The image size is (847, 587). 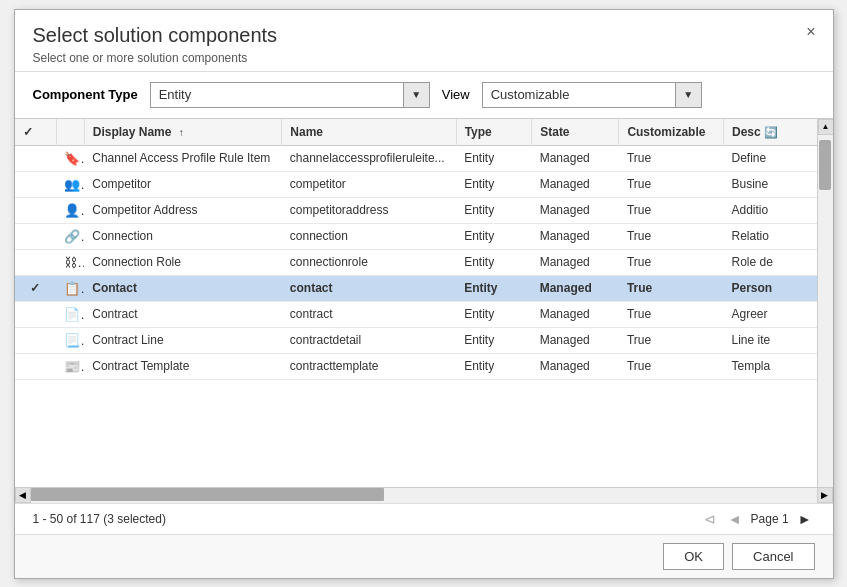 What do you see at coordinates (424, 41) in the screenshot?
I see `dialog-header: Select solution components Select one or…` at bounding box center [424, 41].